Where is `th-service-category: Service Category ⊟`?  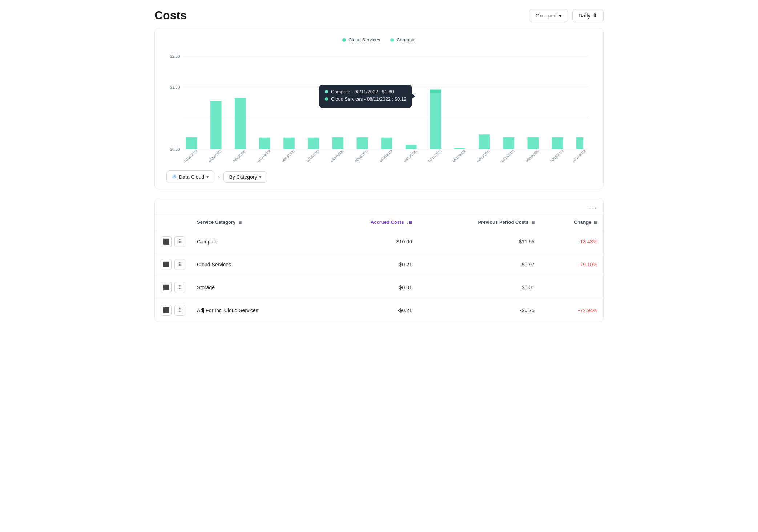
th-service-category: Service Category ⊟ is located at coordinates (257, 222).